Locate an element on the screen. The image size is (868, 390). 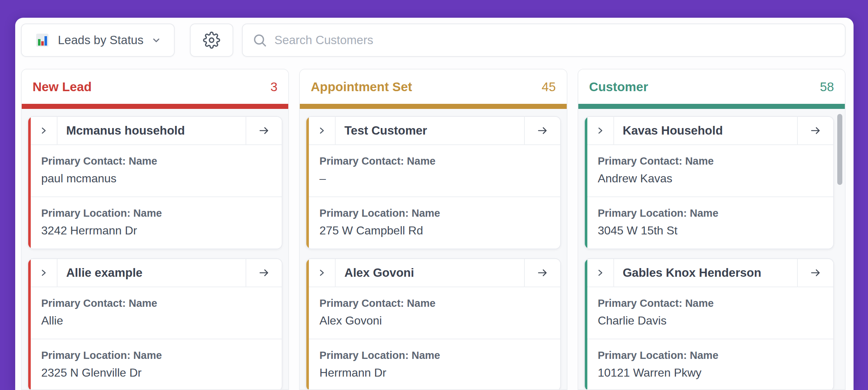
customer-card: Alex Govoni Primary Contact: Name Alex G… is located at coordinates (433, 324).